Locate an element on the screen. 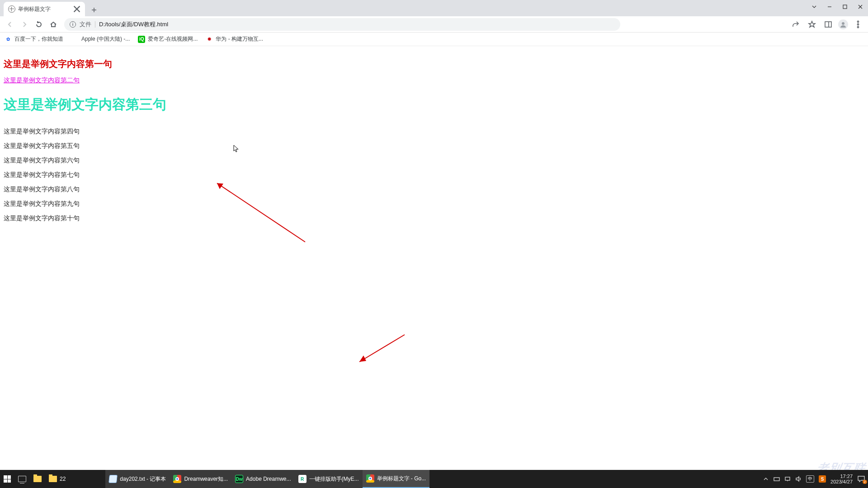 The width and height of the screenshot is (868, 488). taskbar-app-notepad: day202.txt - 记事本 is located at coordinates (137, 479).